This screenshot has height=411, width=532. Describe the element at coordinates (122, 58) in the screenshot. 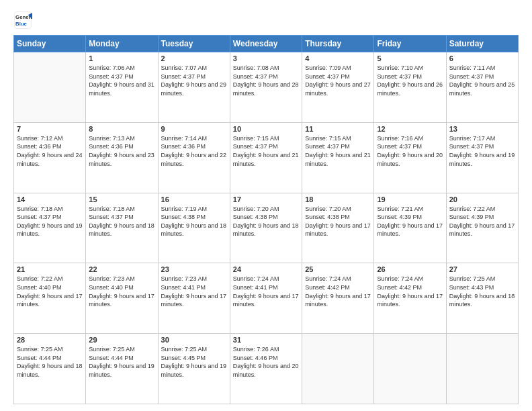

I see `day-number: 1` at that location.